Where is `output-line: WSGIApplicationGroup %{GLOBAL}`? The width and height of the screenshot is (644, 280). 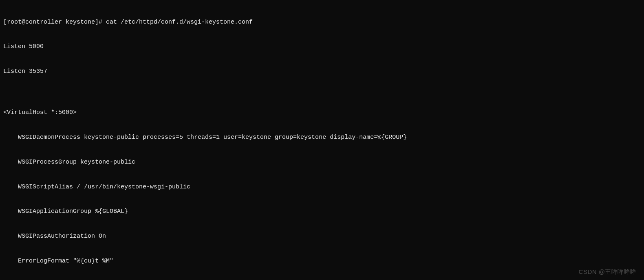 output-line: WSGIApplicationGroup %{GLOBAL} is located at coordinates (322, 212).